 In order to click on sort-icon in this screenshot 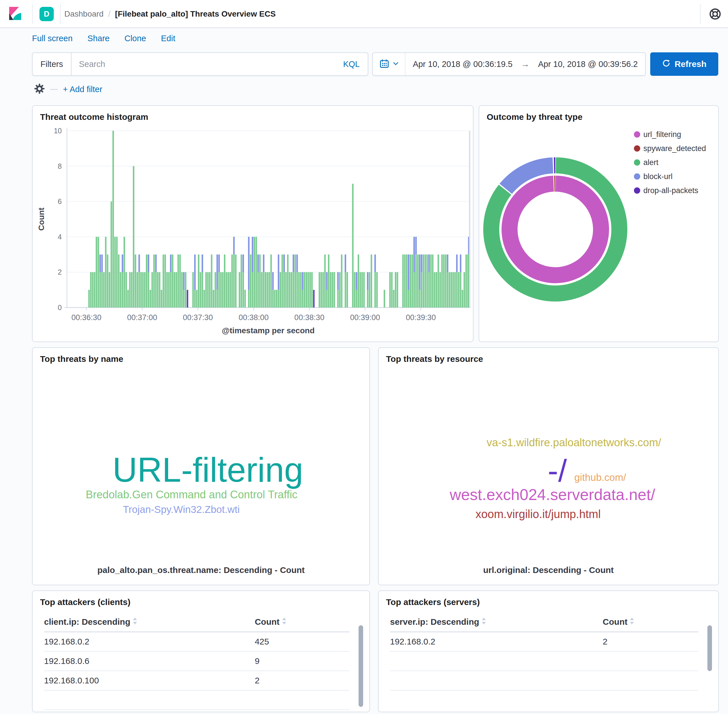, I will do `click(632, 622)`.